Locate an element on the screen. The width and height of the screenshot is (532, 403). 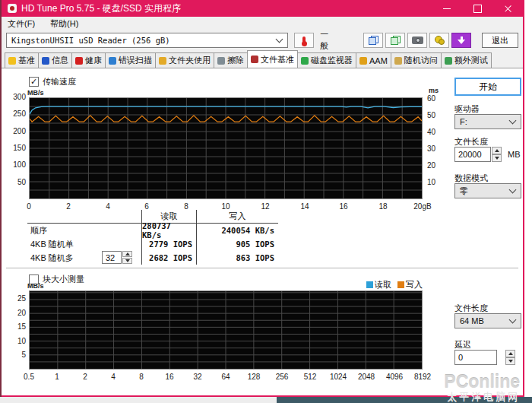
maximize-icon is located at coordinates (477, 9).